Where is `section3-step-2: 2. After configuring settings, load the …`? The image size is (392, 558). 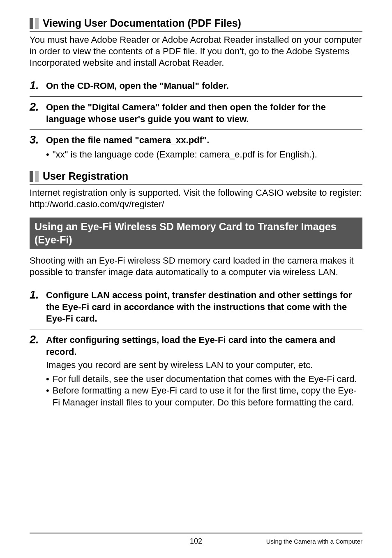 section3-step-2: 2. After configuring settings, load the … is located at coordinates (196, 370).